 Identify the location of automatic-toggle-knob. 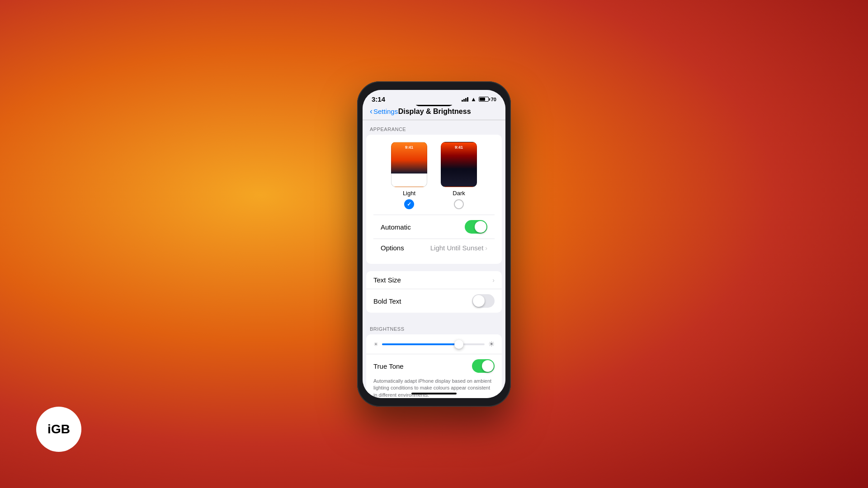
(481, 227).